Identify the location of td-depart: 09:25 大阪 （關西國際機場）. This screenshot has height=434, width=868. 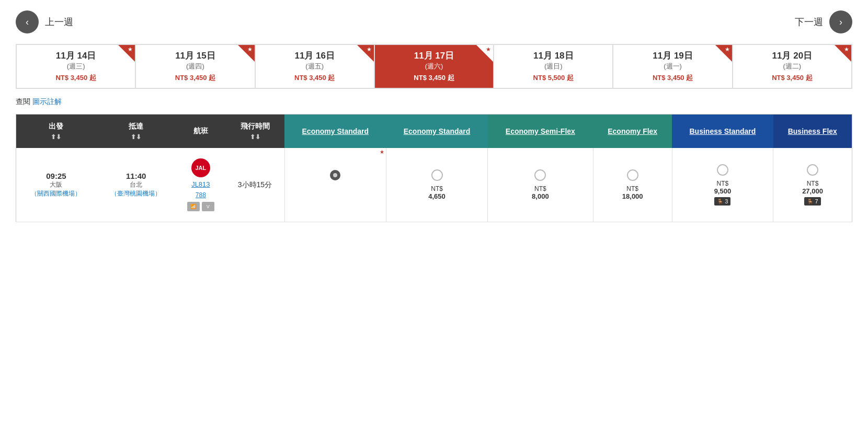
(56, 185).